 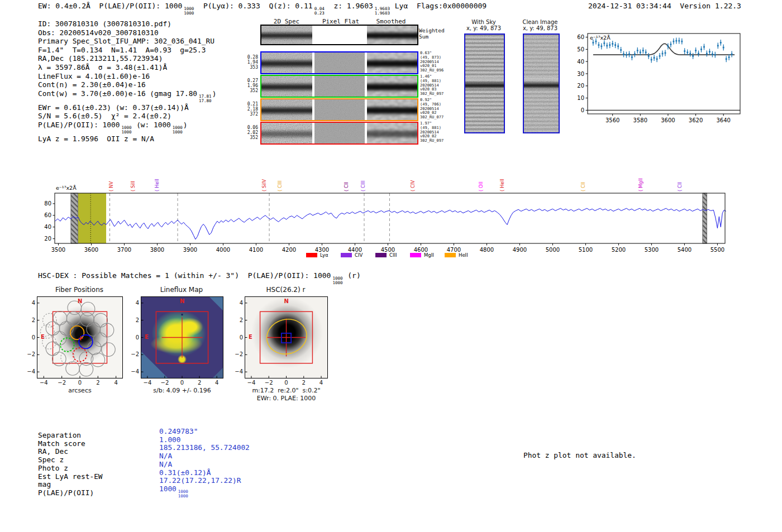 What do you see at coordinates (581, 61) in the screenshot?
I see `svg-text: 40` at bounding box center [581, 61].